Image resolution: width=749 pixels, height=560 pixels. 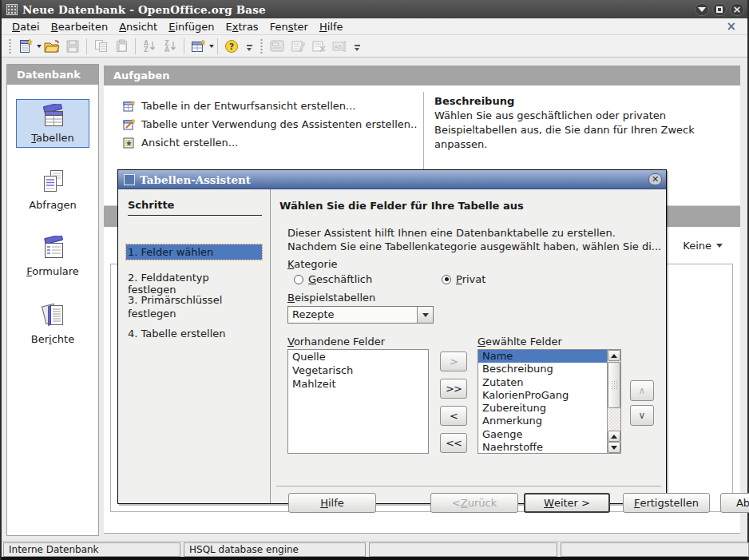 I want to click on menu-bearbeiten: Bearbeiten, so click(x=80, y=27).